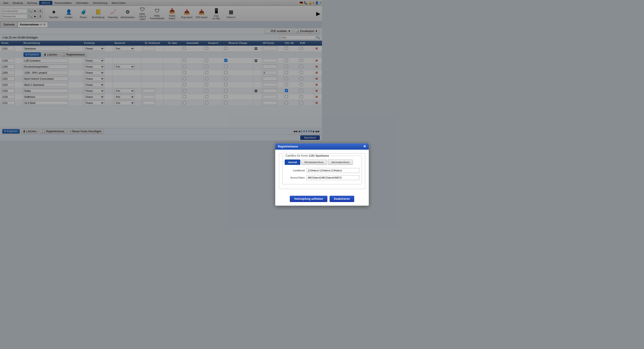  I want to click on modal-tab-monatsabschluss: Monatsabschluss, so click(312, 162).